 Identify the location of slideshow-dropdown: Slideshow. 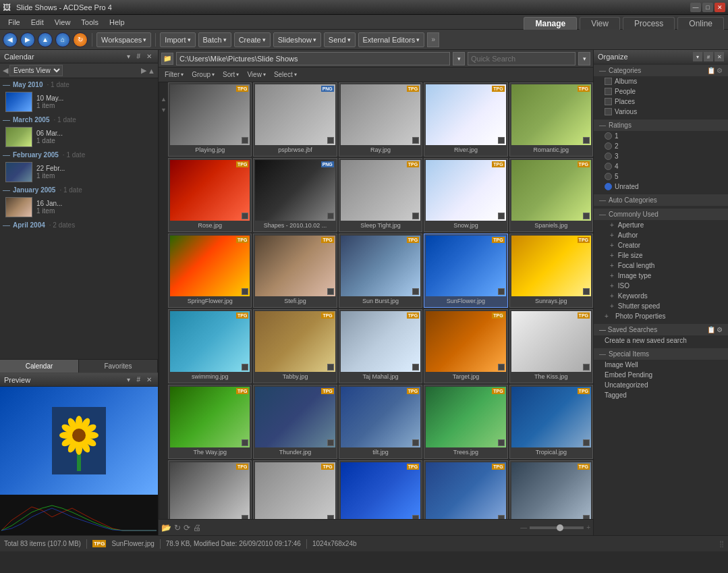
(297, 40).